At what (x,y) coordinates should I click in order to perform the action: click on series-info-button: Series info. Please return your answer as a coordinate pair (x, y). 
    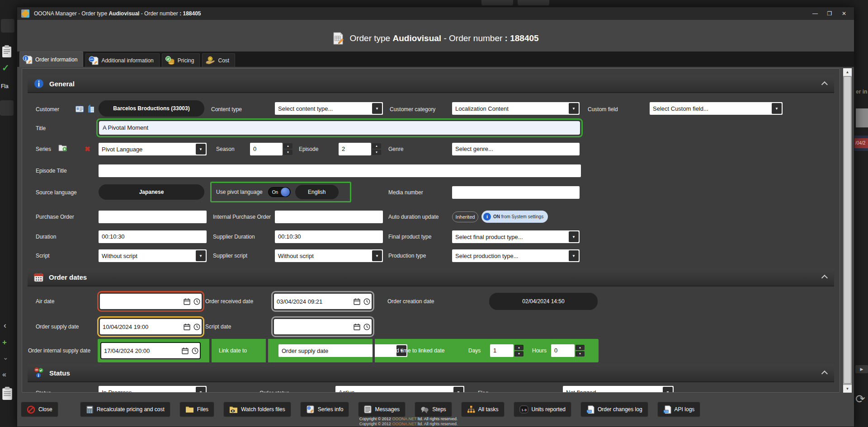
    Looking at the image, I should click on (325, 409).